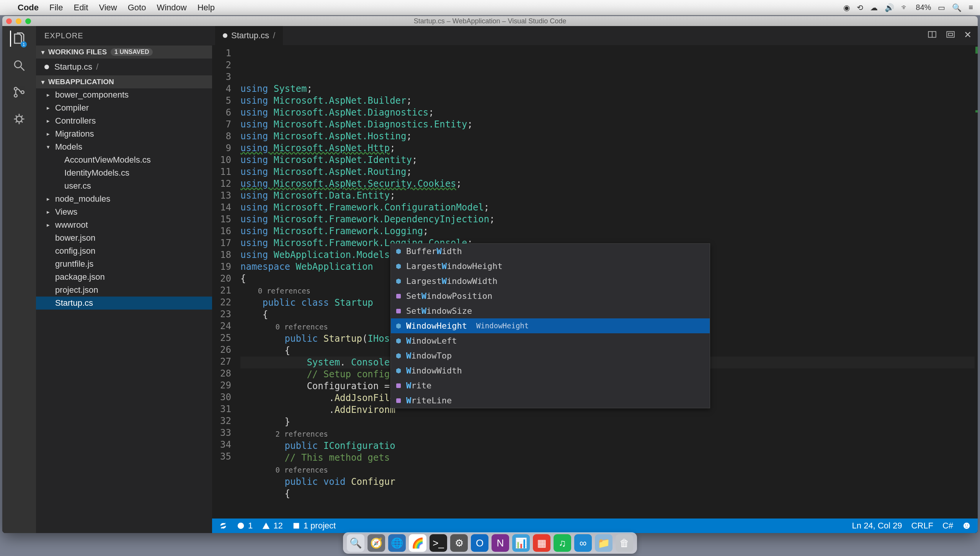 The image size is (980, 556). What do you see at coordinates (397, 543) in the screenshot?
I see `dock-app-icon: 🌐` at bounding box center [397, 543].